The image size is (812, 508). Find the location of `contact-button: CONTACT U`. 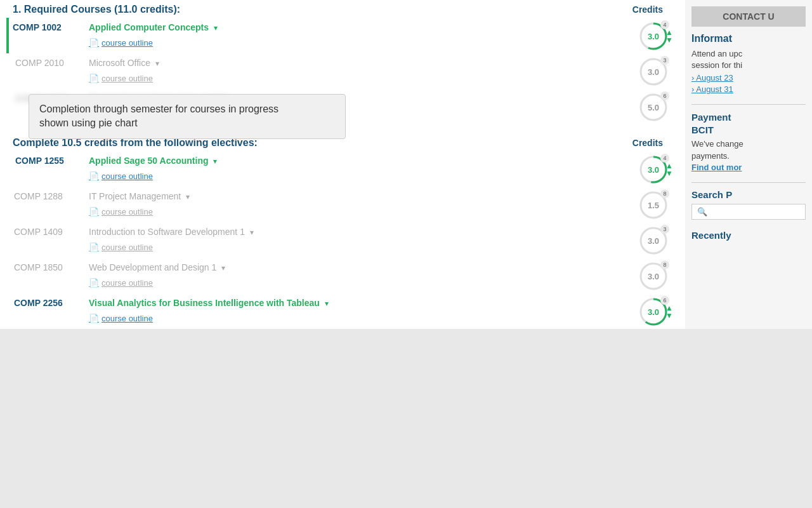

contact-button: CONTACT U is located at coordinates (749, 17).